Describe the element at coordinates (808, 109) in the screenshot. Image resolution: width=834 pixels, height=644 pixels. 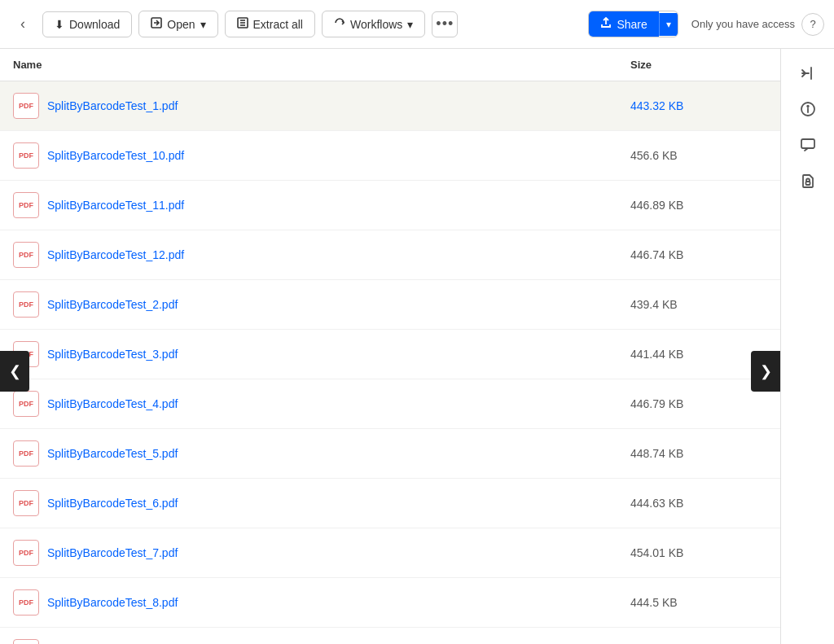
I see `info-button` at that location.